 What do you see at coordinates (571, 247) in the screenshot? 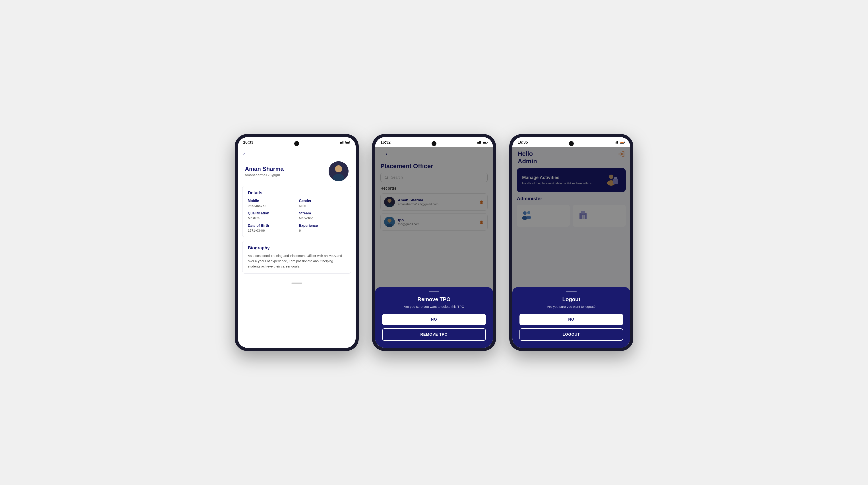
I see `phone3-content: Hello Admin Manage Activities H` at bounding box center [571, 247].